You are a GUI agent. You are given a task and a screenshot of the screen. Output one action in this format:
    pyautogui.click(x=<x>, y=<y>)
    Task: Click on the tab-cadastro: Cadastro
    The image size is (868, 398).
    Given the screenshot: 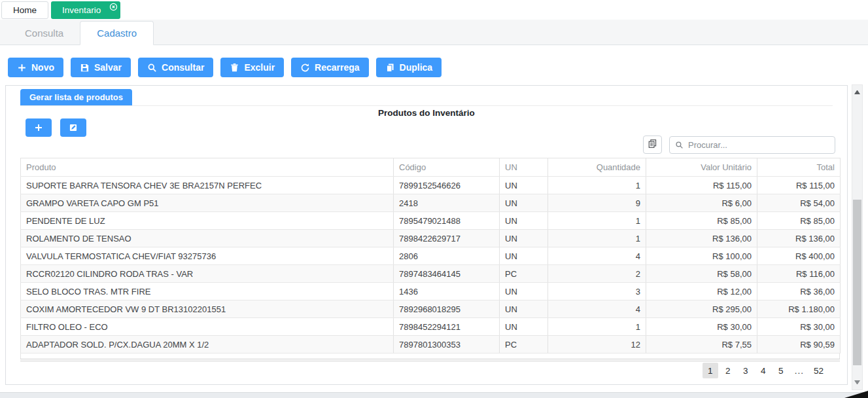 What is the action you would take?
    pyautogui.click(x=116, y=33)
    